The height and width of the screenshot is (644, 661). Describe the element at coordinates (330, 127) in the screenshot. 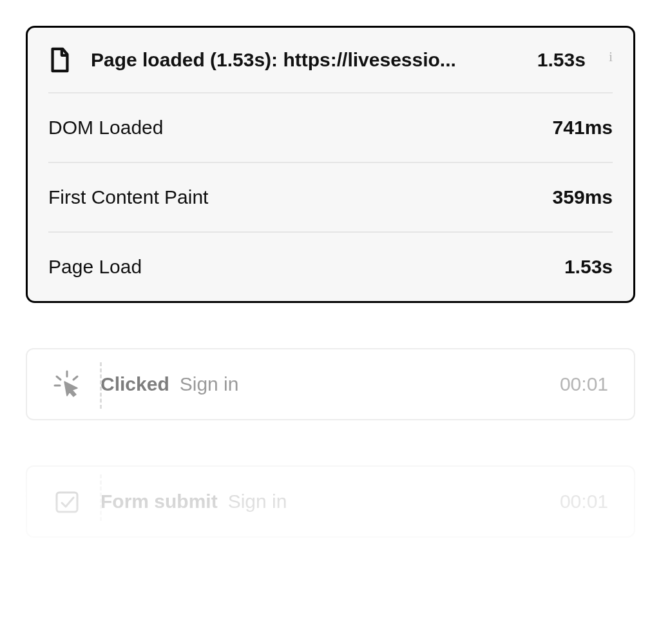

I see `metric-row-dom-loaded: DOM Loaded 741ms` at that location.